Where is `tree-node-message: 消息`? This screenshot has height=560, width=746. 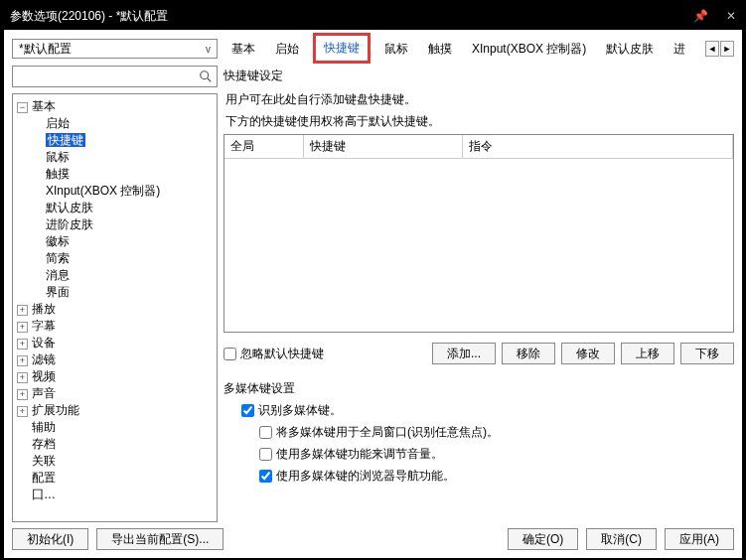
tree-node-message: 消息 is located at coordinates (58, 275).